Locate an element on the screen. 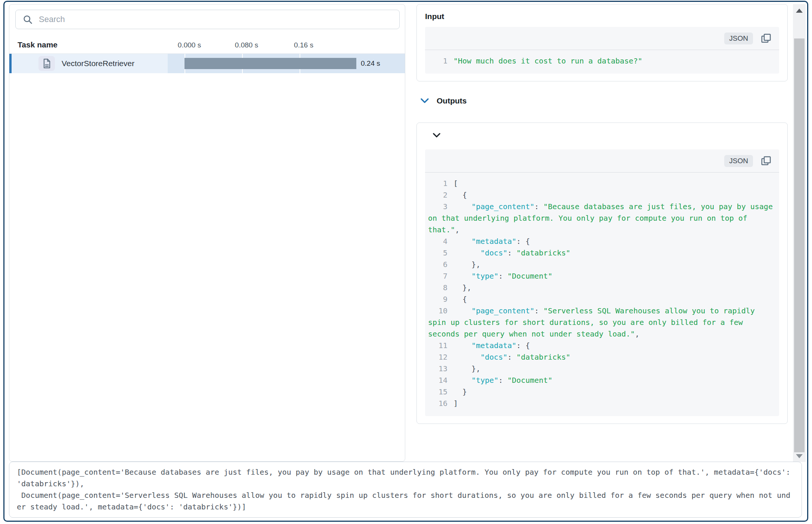 The height and width of the screenshot is (524, 812). line-number: 16 is located at coordinates (438, 403).